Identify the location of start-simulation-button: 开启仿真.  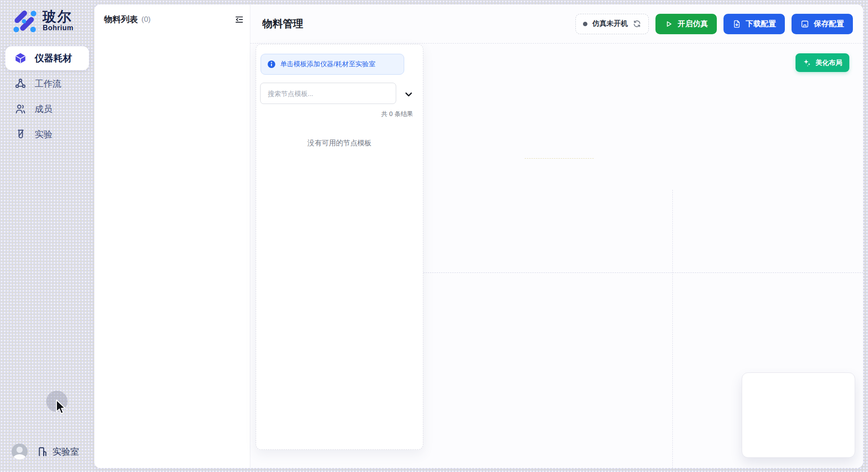
(686, 24).